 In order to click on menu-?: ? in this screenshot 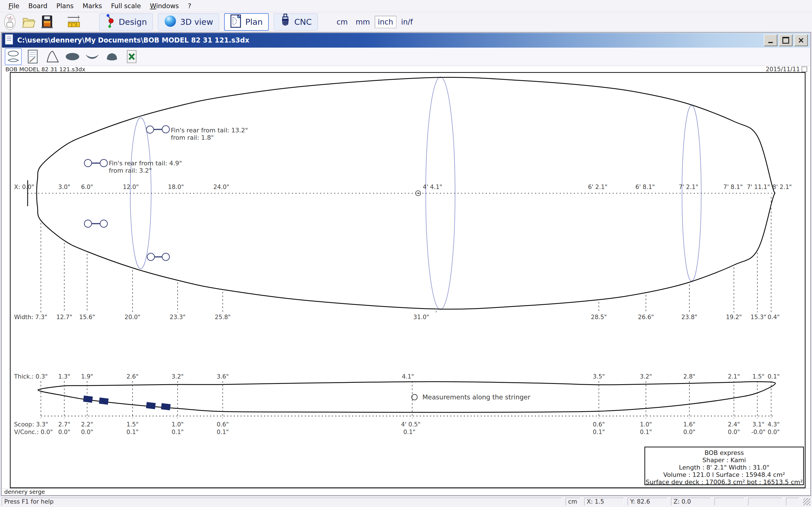, I will do `click(189, 6)`.